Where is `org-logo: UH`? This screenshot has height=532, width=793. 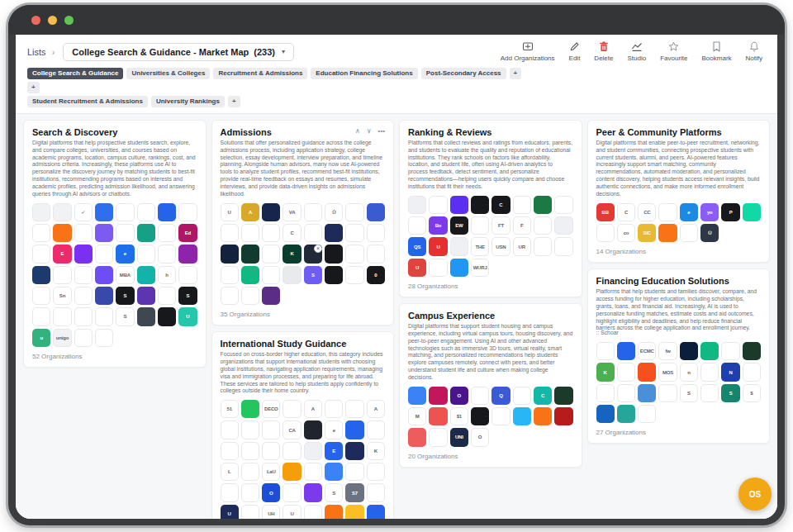
org-logo: UH is located at coordinates (271, 512).